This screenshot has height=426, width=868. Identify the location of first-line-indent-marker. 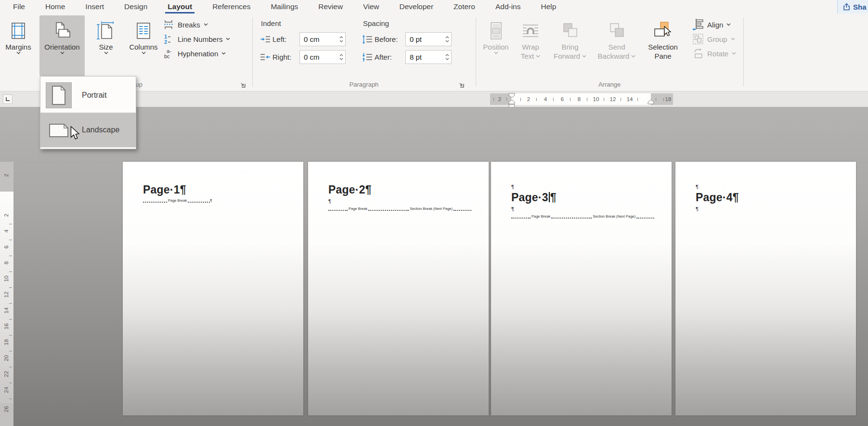
(512, 95).